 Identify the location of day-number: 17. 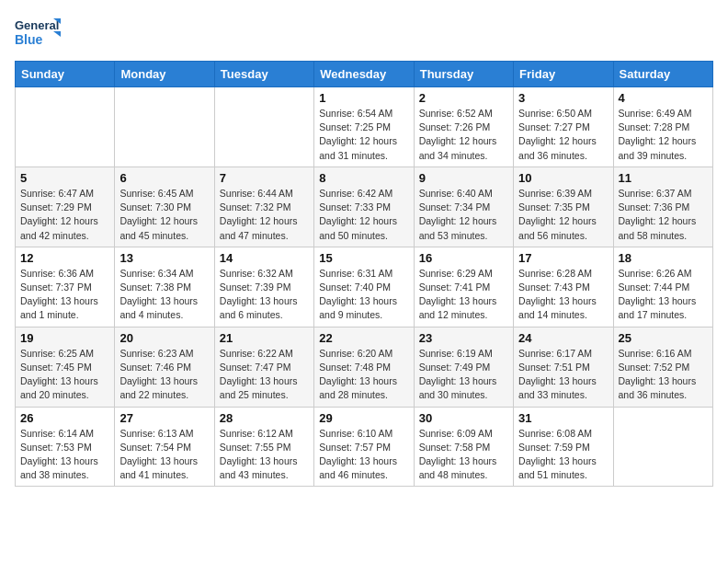
(563, 258).